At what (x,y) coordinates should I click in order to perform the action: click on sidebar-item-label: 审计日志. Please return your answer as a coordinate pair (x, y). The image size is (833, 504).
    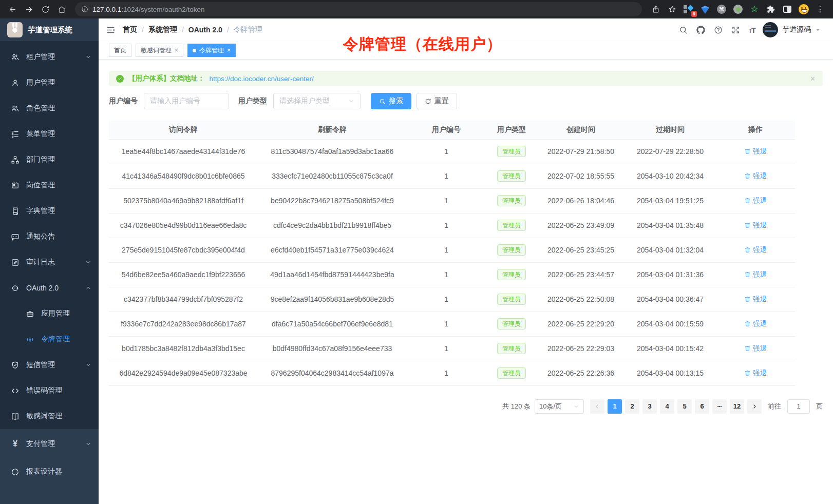
    Looking at the image, I should click on (41, 262).